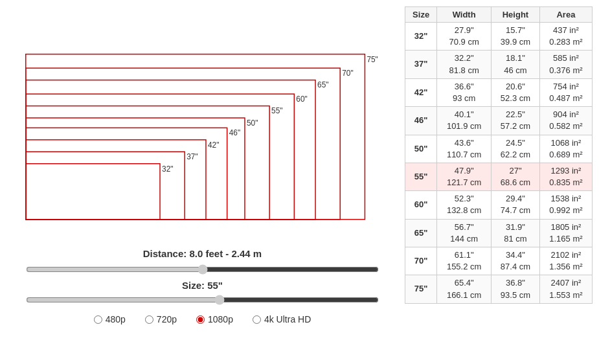 The height and width of the screenshot is (364, 599). What do you see at coordinates (515, 205) in the screenshot?
I see `table-cell-height: 29.4"74.7 cm` at bounding box center [515, 205].